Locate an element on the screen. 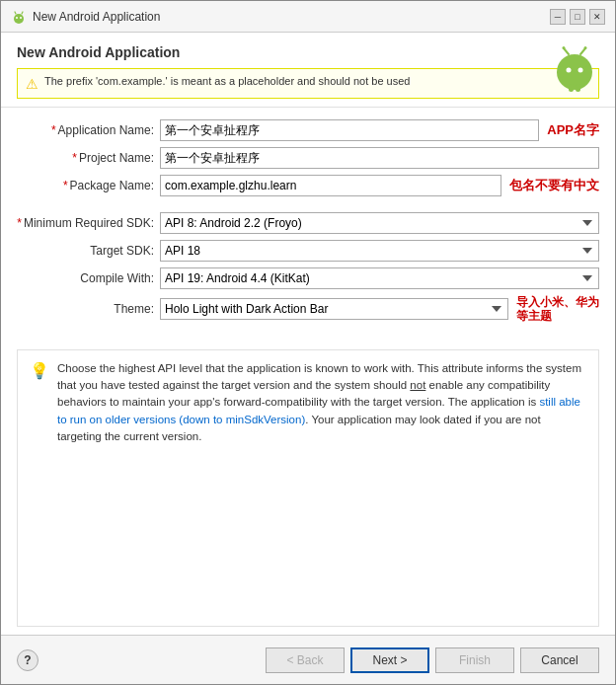 This screenshot has height=685, width=616. help-button: ? is located at coordinates (28, 660).